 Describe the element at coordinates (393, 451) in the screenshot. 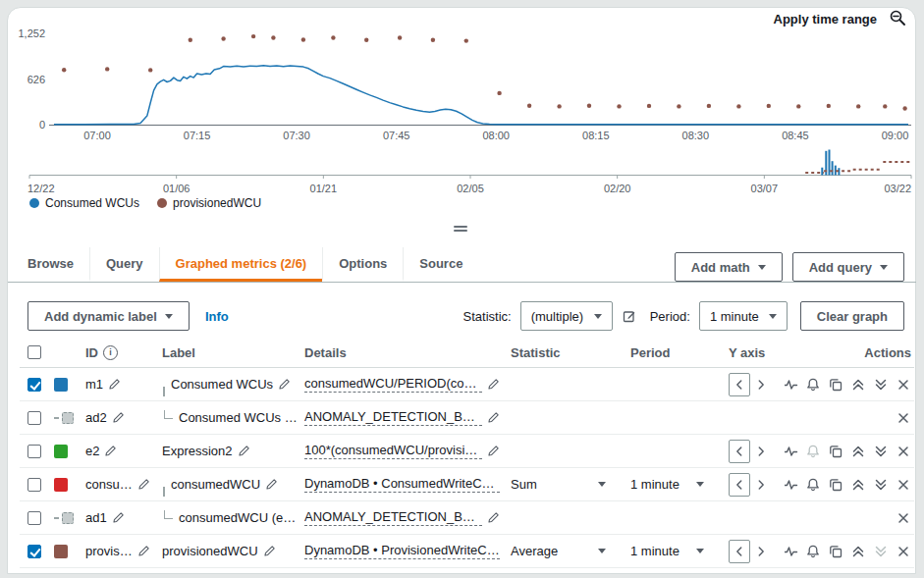

I see `metric-details-link: 100*(consumedWCU/provision…` at that location.